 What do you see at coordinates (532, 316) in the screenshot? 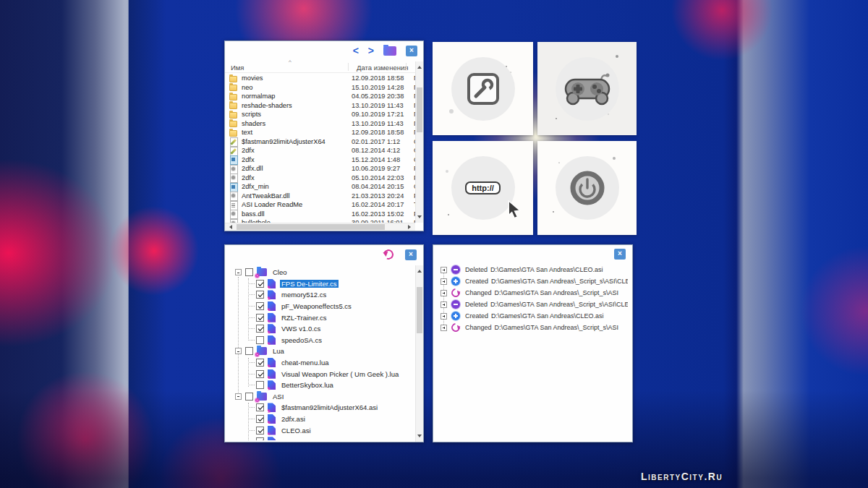
I see `log-entry: CreatedD:\Games\GTA San Andreas\CLEO.asi` at bounding box center [532, 316].